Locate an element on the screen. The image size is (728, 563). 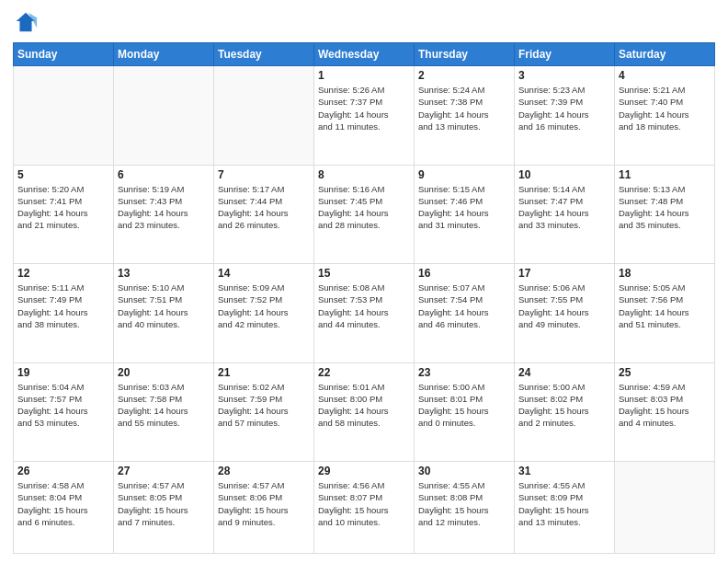
day-info: Sunrise: 5:00 AM Sunset: 8:01 PM Dayligh… is located at coordinates (464, 405).